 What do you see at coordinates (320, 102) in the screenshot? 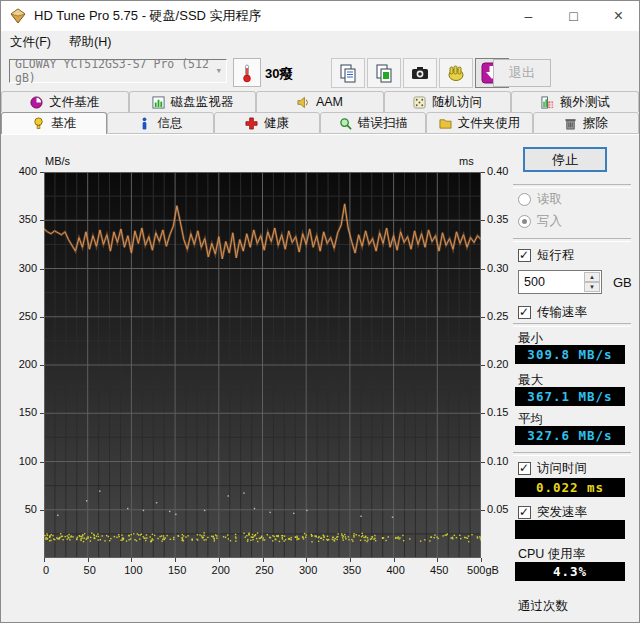
I see `tab-aam: AAM` at bounding box center [320, 102].